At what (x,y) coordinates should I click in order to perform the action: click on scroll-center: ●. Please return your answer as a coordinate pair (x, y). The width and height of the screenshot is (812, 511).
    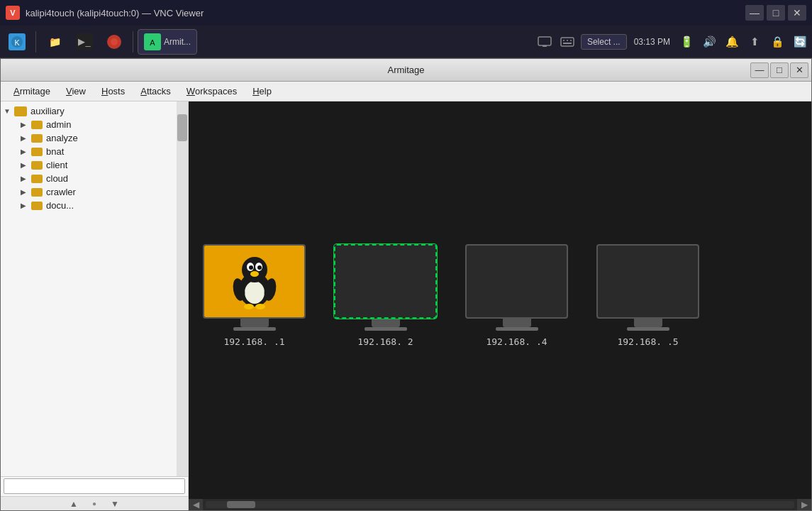
    Looking at the image, I should click on (94, 504).